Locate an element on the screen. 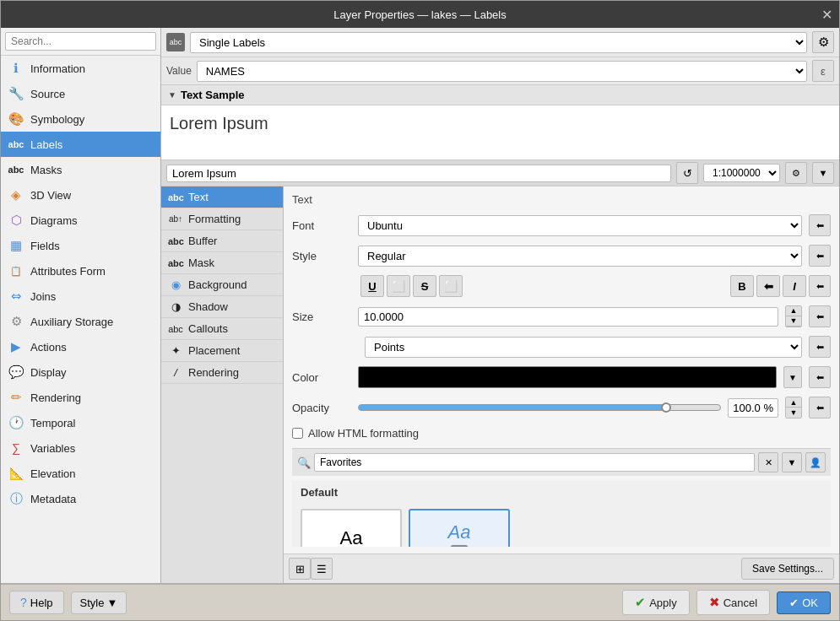 The height and width of the screenshot is (621, 840). value-field-select: NAMES is located at coordinates (501, 71).